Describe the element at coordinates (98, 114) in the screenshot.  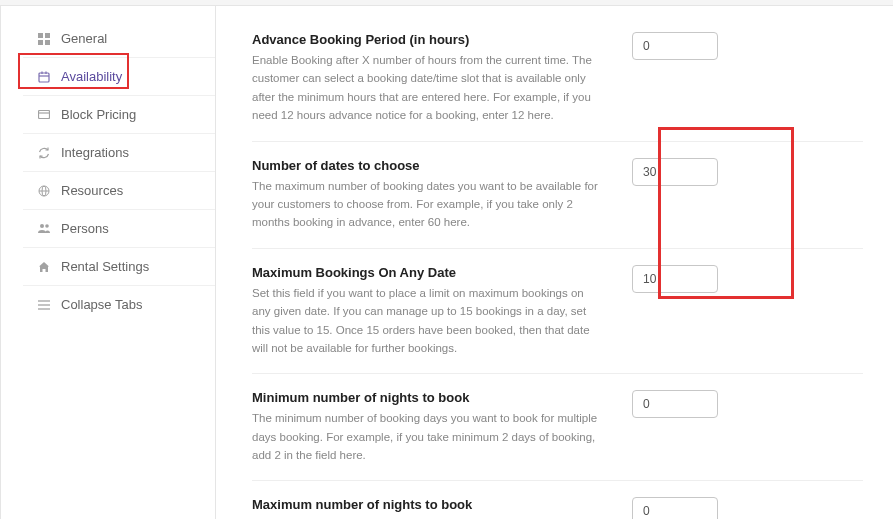
I see `sidebar-item-label: Block Pricing` at that location.